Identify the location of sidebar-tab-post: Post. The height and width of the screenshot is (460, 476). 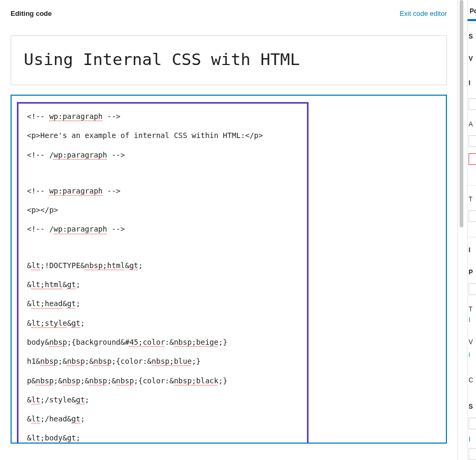
(473, 11).